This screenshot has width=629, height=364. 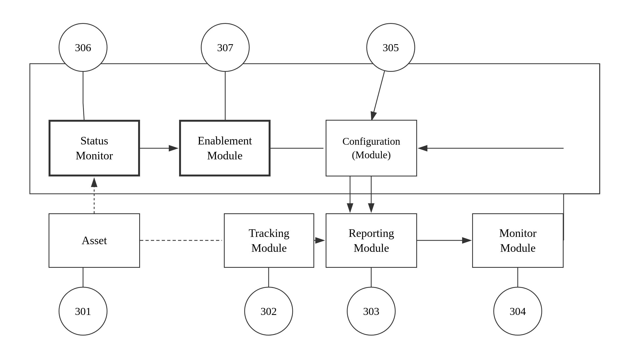 What do you see at coordinates (225, 47) in the screenshot?
I see `circle-307: 307` at bounding box center [225, 47].